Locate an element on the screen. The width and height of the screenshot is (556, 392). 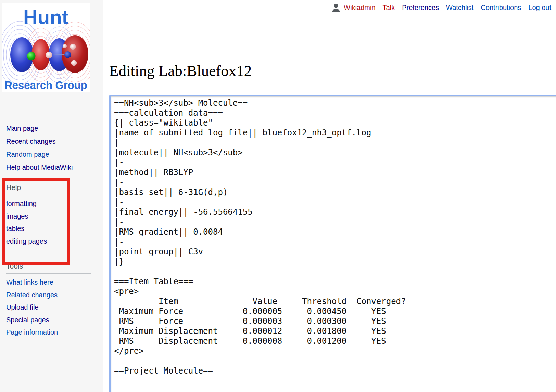
related-changes-link: Related changes is located at coordinates (32, 295).